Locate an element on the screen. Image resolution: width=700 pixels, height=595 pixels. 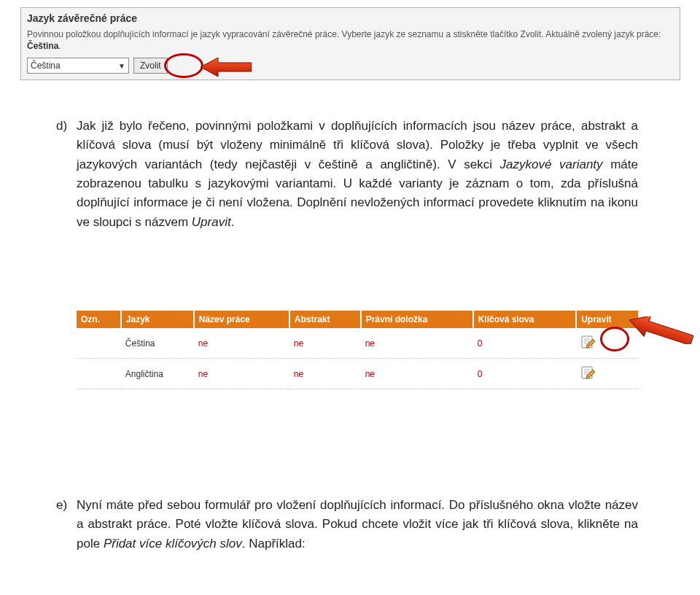
th-abstrakt: Abstrakt is located at coordinates (325, 319).